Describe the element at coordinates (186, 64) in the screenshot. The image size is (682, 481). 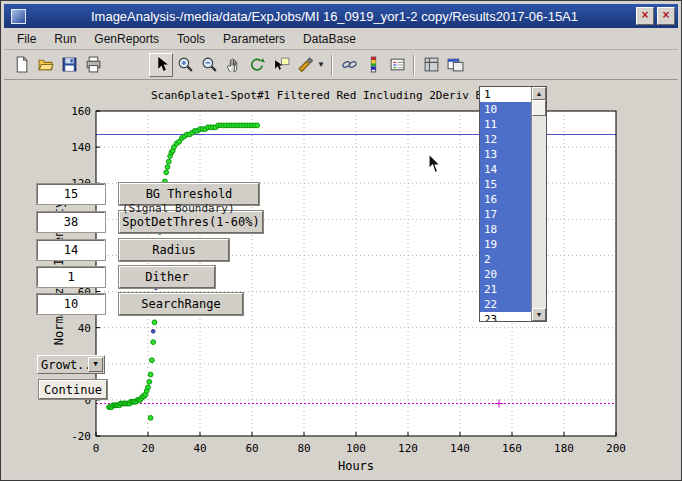
I see `zoom-in-icon` at that location.